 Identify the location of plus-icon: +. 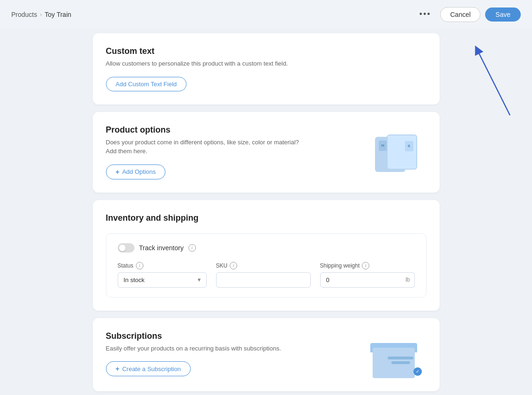
(118, 172).